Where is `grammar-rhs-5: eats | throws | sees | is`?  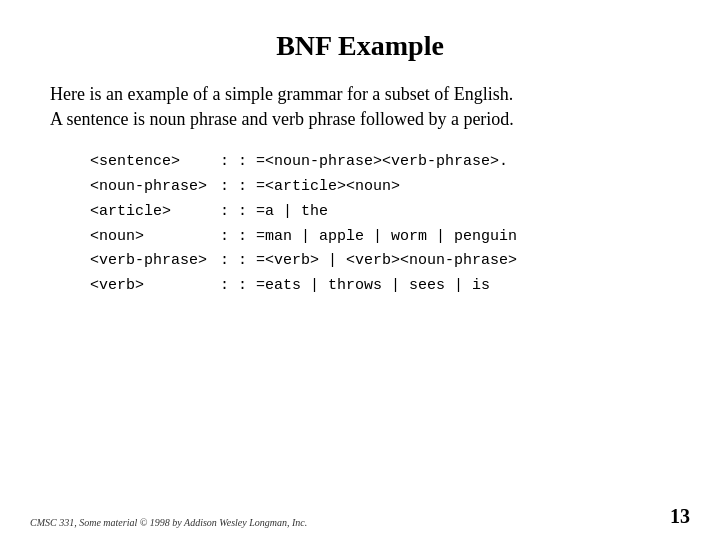
grammar-rhs-5: eats | throws | sees | is is located at coordinates (378, 286).